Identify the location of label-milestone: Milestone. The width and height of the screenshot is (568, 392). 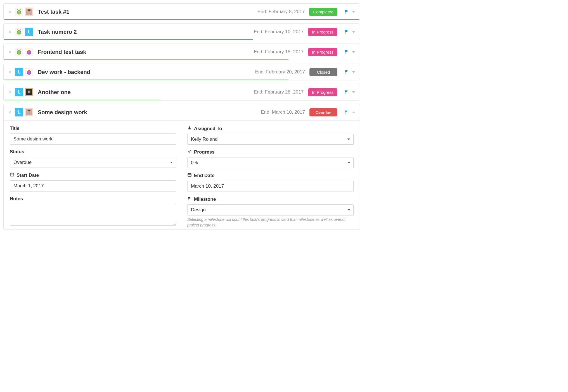
(271, 199).